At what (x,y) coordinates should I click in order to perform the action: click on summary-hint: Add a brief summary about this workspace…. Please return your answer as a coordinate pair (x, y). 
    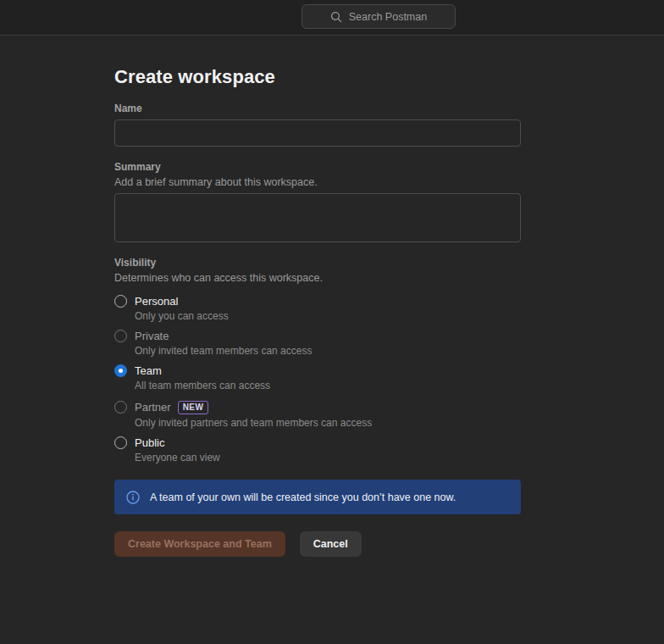
    Looking at the image, I should click on (390, 182).